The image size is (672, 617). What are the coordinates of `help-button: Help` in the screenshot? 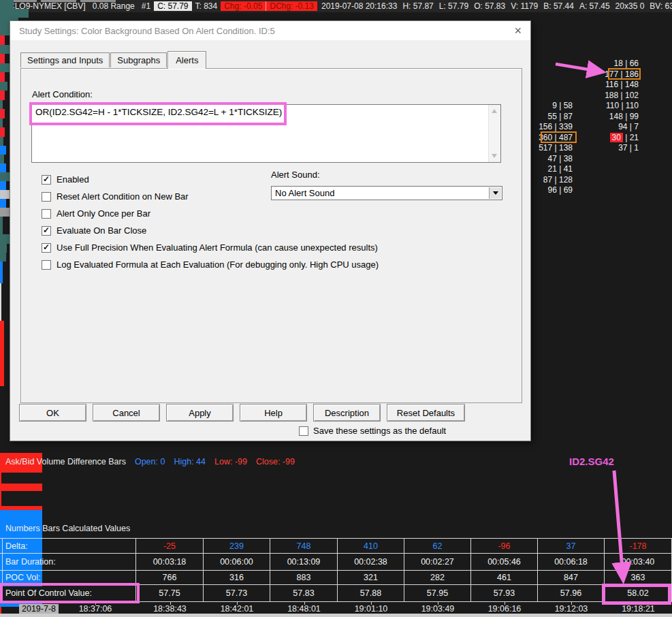 It's located at (274, 413).